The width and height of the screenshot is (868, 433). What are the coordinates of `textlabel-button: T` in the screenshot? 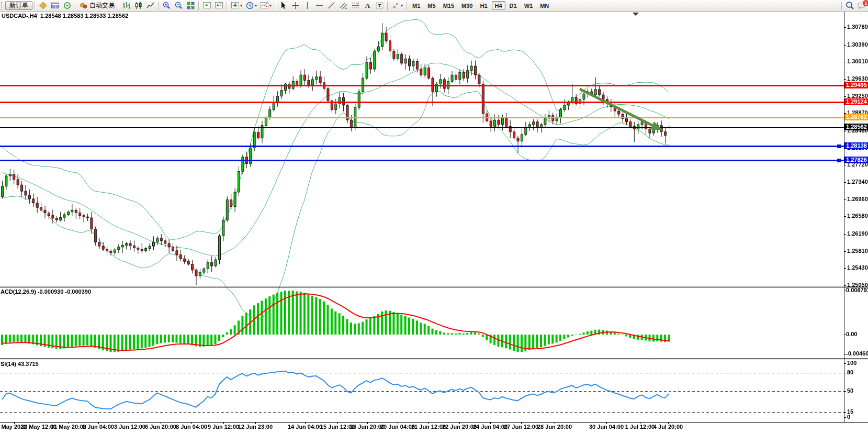 It's located at (380, 5).